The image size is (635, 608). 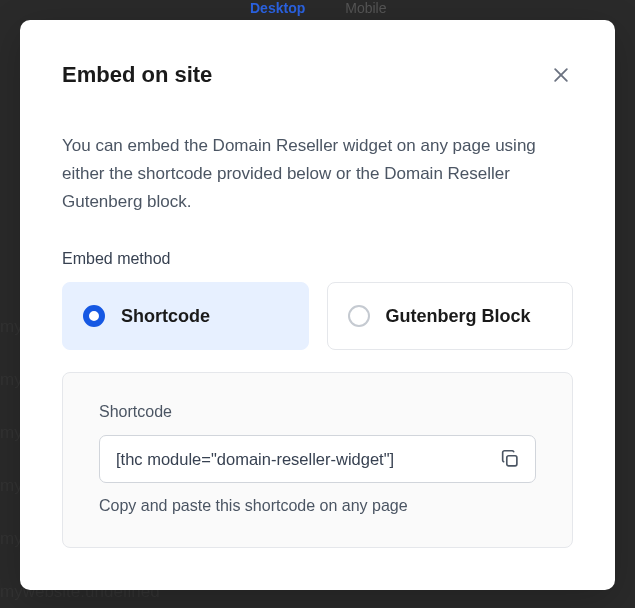 I want to click on modal-description: You can embed the Domain Reseller widget…, so click(x=318, y=174).